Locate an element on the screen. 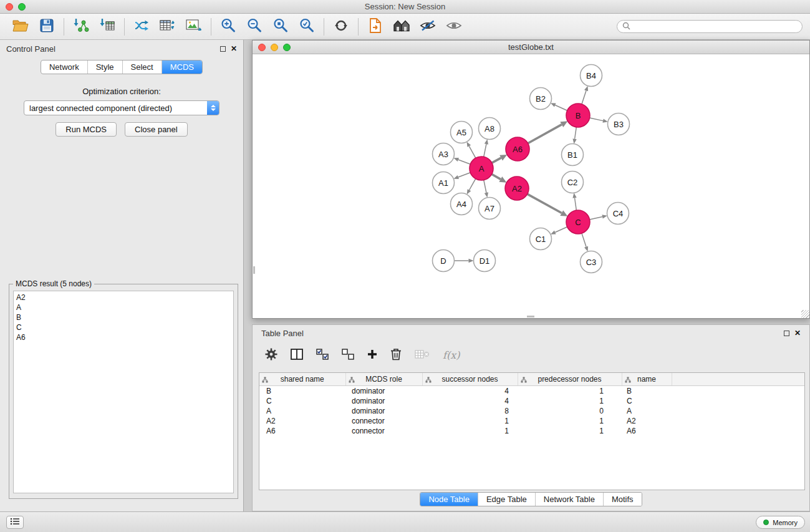 This screenshot has width=810, height=532. column-header-predecessor-nodes: predecessor nodes is located at coordinates (570, 379).